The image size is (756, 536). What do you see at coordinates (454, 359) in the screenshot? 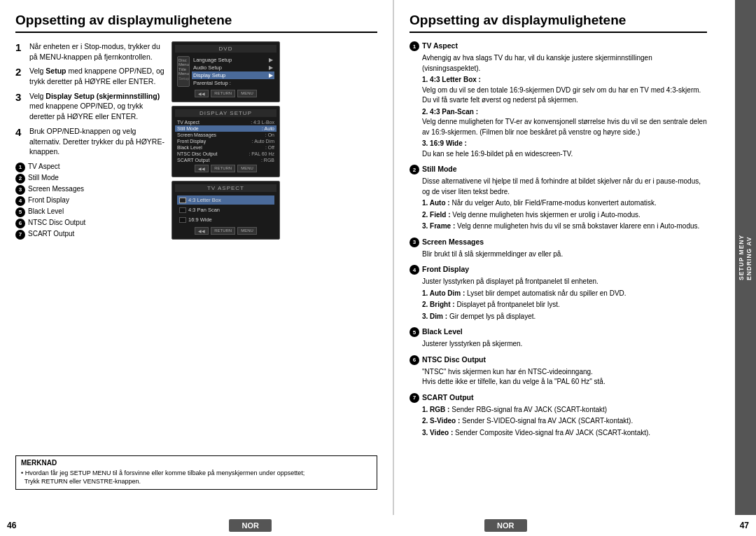
I see `section-title-6: NTSC Disc Output` at bounding box center [454, 359].